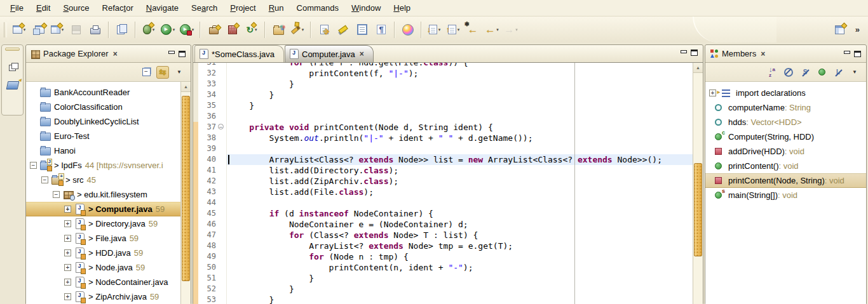 Image resolution: width=868 pixels, height=304 pixels. Describe the element at coordinates (739, 53) in the screenshot. I see `tab-members: Members ×` at that location.